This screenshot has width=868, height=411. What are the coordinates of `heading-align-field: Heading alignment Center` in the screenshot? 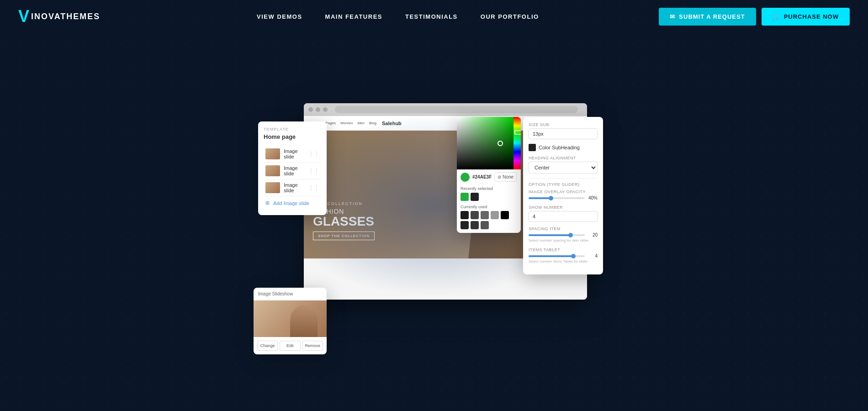 It's located at (563, 164).